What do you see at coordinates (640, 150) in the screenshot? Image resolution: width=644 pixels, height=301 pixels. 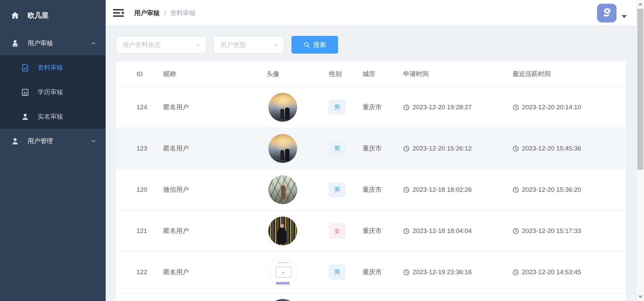 I see `page-scrollbar` at bounding box center [640, 150].